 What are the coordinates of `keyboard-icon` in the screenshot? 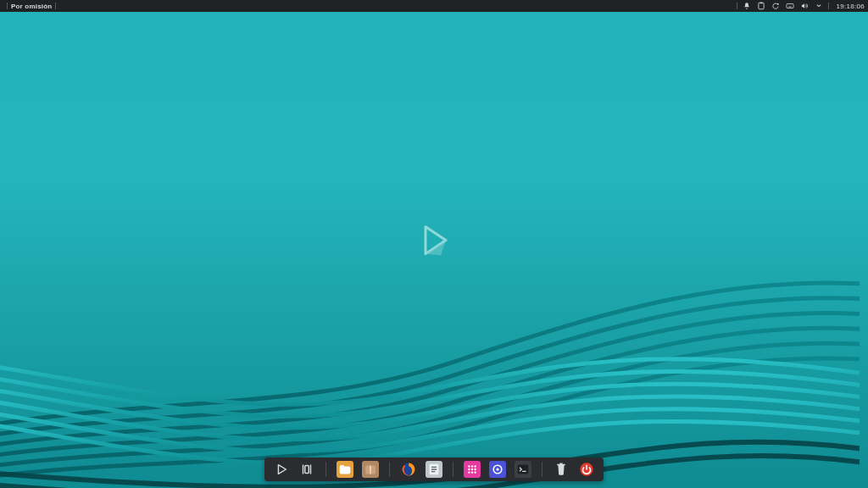 It's located at (790, 6).